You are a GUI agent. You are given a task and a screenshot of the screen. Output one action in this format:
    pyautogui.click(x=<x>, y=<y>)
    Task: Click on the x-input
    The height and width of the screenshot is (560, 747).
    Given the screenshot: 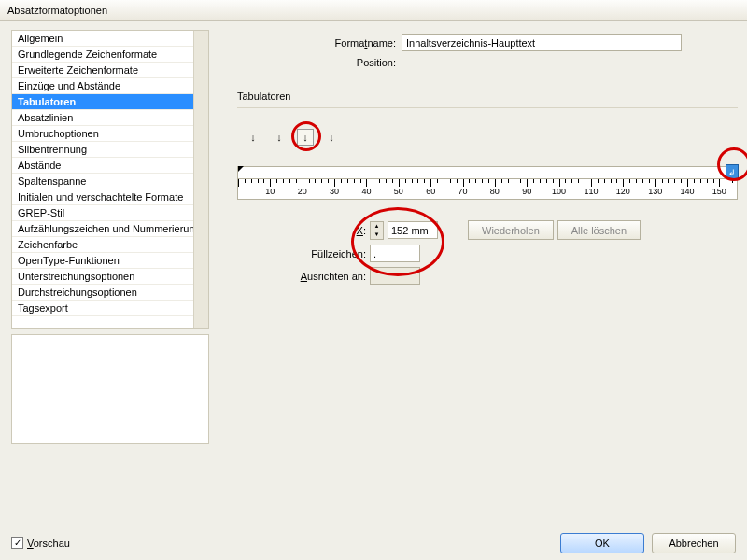 What is the action you would take?
    pyautogui.click(x=413, y=230)
    